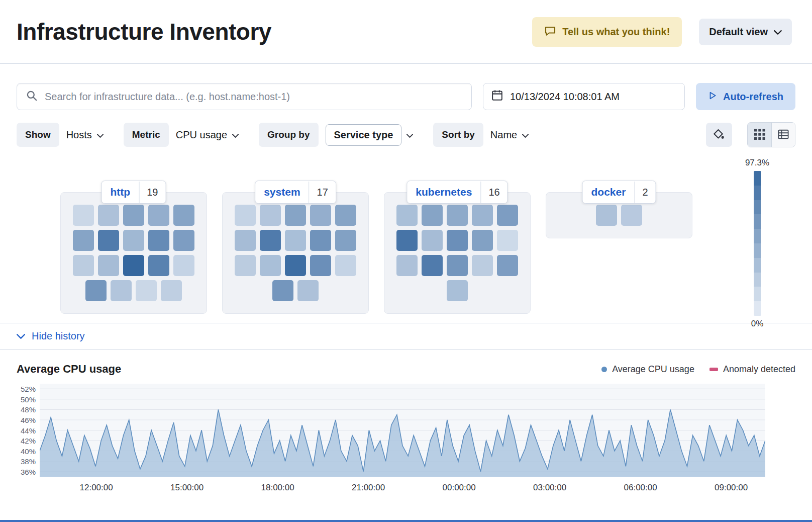 The width and height of the screenshot is (812, 522). I want to click on search-input, so click(253, 97).